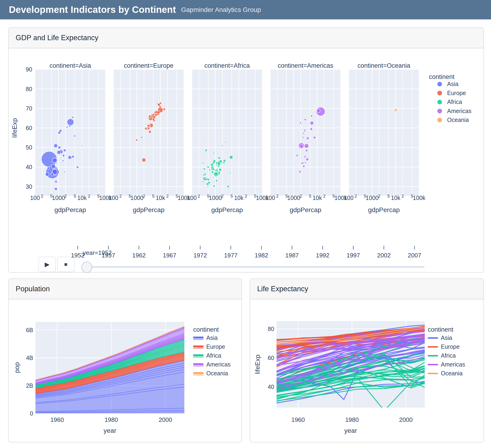 Image resolution: width=491 pixels, height=448 pixels. Describe the element at coordinates (87, 267) in the screenshot. I see `year-slider-handle` at that location.